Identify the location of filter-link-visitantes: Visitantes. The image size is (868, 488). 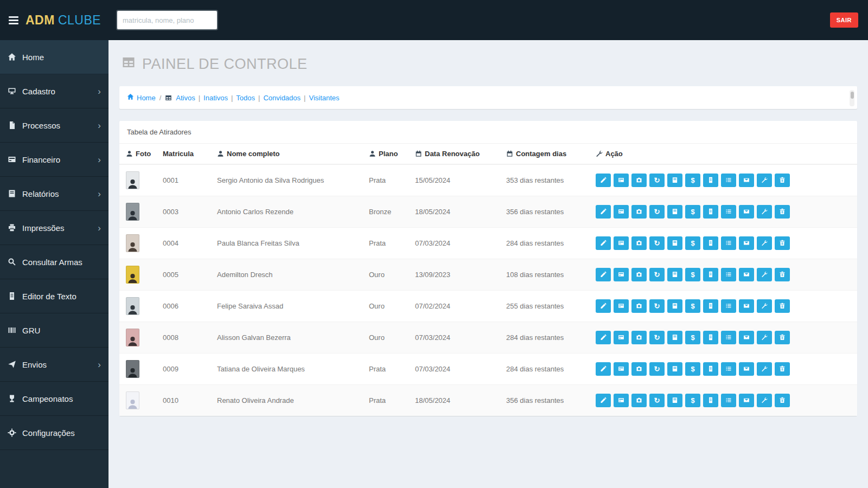
(324, 98).